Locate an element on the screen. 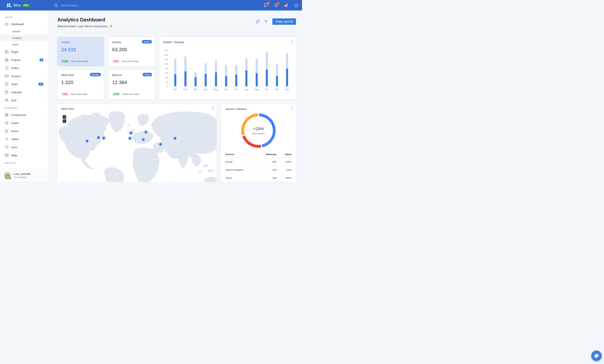 This screenshot has width=604, height=364. sidebar-item-components: Components is located at coordinates (24, 115).